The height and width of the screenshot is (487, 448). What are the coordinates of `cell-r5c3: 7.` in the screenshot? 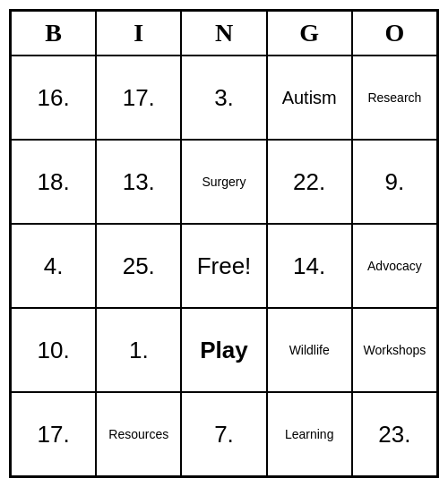 It's located at (224, 434).